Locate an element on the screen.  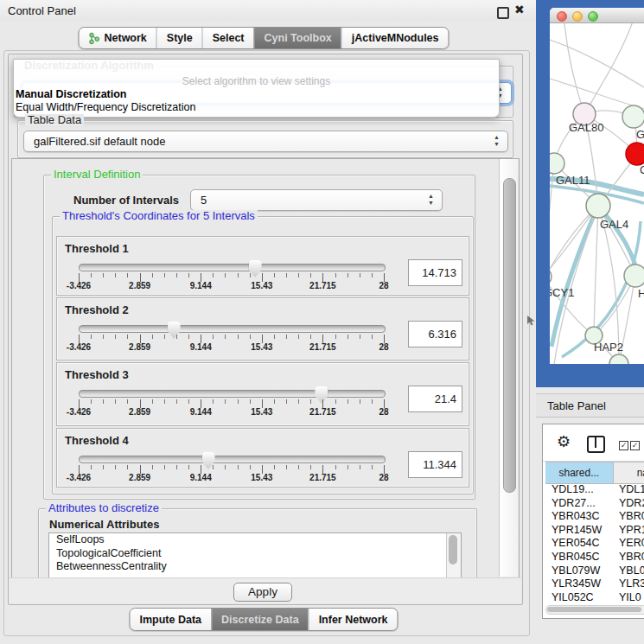
popup-item-equal-width-frequency: Equal Width/Frequency Discretization is located at coordinates (105, 107).